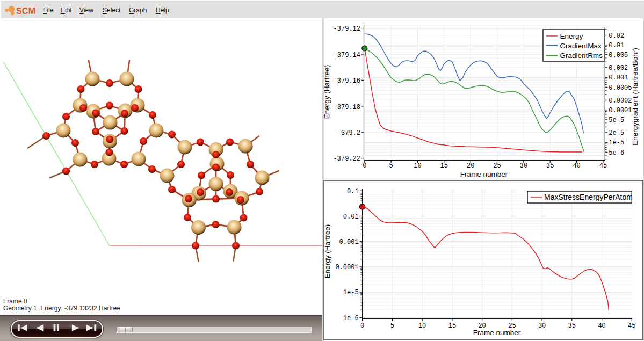  I want to click on svg-text: 0, so click(364, 166).